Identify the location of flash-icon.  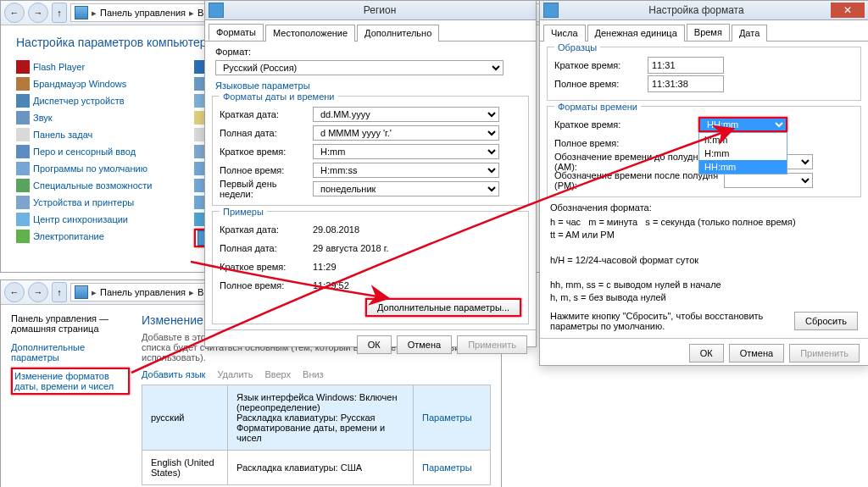
(23, 67).